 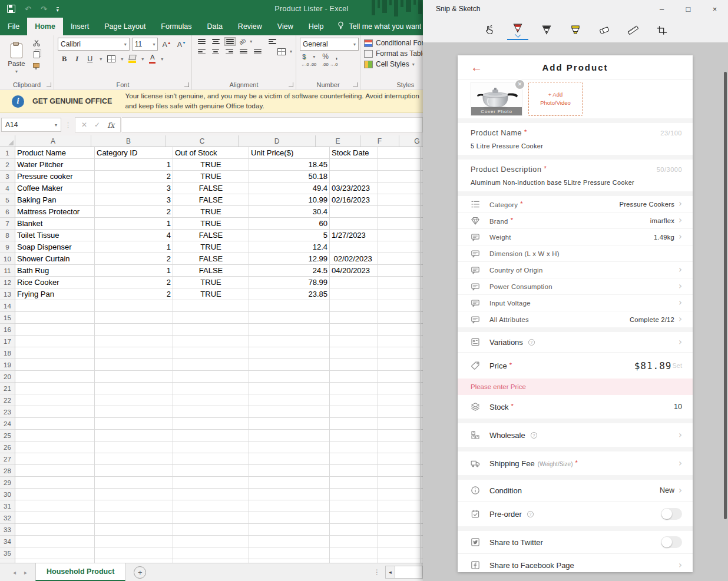 What do you see at coordinates (380, 141) in the screenshot?
I see `column-header-F: F` at bounding box center [380, 141].